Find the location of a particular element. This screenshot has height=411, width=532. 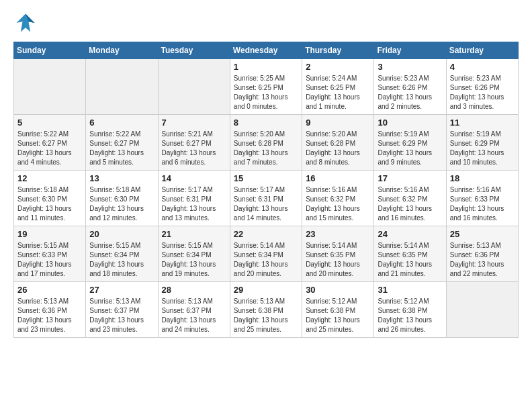

calendar-week-row: 12Sunrise: 5:18 AMSunset: 6:30 PMDayligh… is located at coordinates (266, 199).